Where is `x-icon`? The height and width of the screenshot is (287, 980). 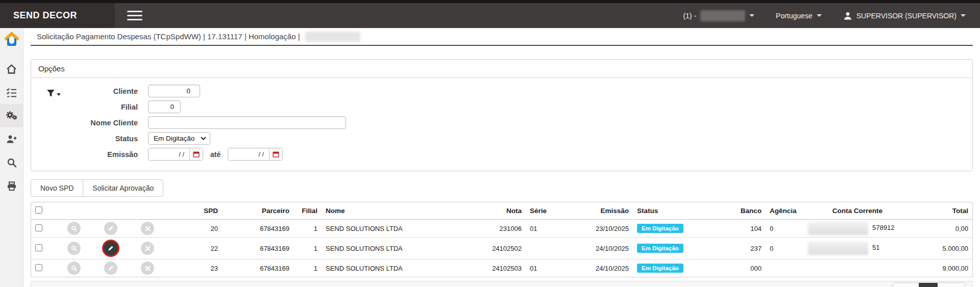 x-icon is located at coordinates (148, 268).